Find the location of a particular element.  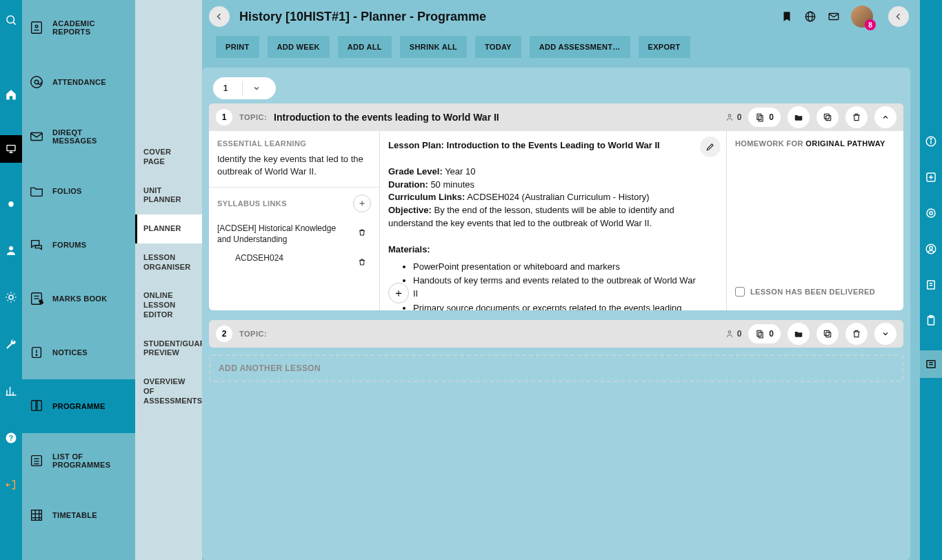

at-icon is located at coordinates (37, 82).